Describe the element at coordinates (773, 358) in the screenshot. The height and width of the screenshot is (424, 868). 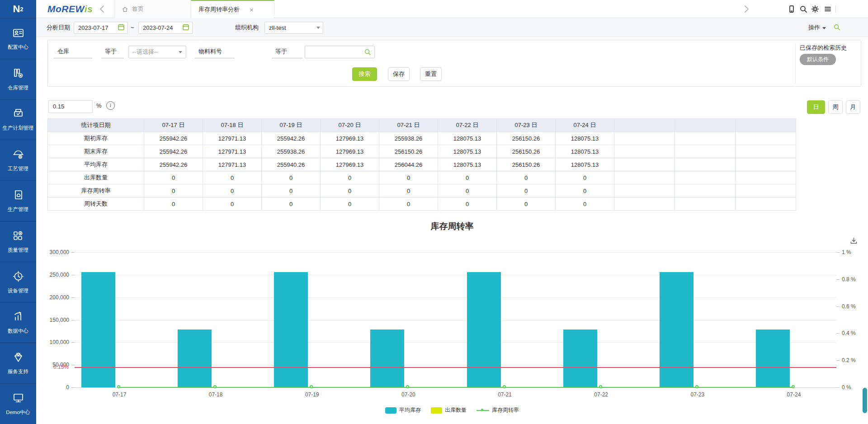
I see `bar-平均库存-07-24` at that location.